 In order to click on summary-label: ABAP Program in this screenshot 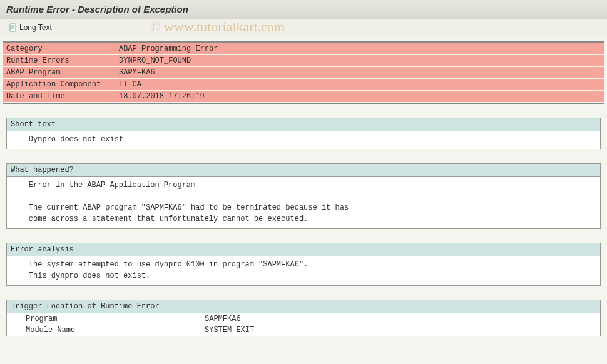, I will do `click(59, 73)`.